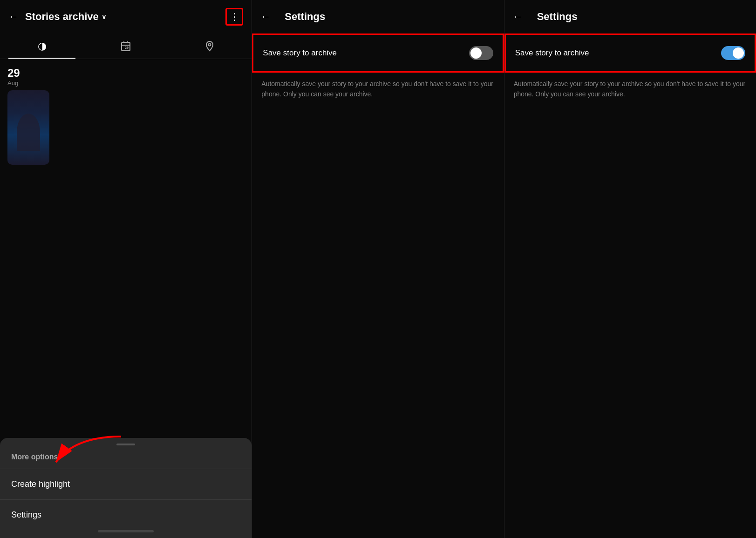 The height and width of the screenshot is (538, 756). Describe the element at coordinates (126, 47) in the screenshot. I see `tab-bar: ◑ 29` at that location.